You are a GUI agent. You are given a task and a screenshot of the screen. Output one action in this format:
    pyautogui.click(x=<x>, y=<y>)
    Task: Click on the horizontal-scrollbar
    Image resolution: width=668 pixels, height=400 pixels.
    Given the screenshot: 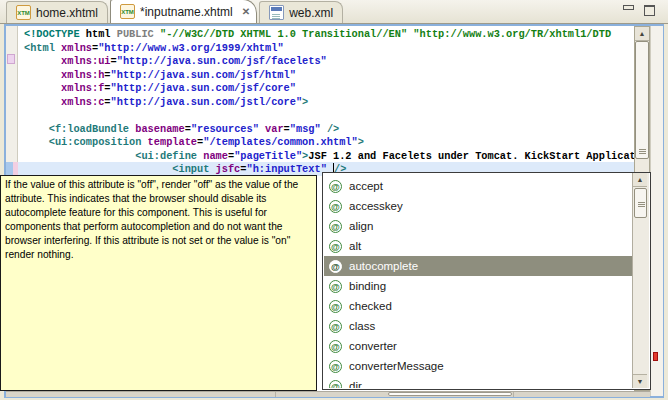 What is the action you would take?
    pyautogui.click(x=328, y=394)
    